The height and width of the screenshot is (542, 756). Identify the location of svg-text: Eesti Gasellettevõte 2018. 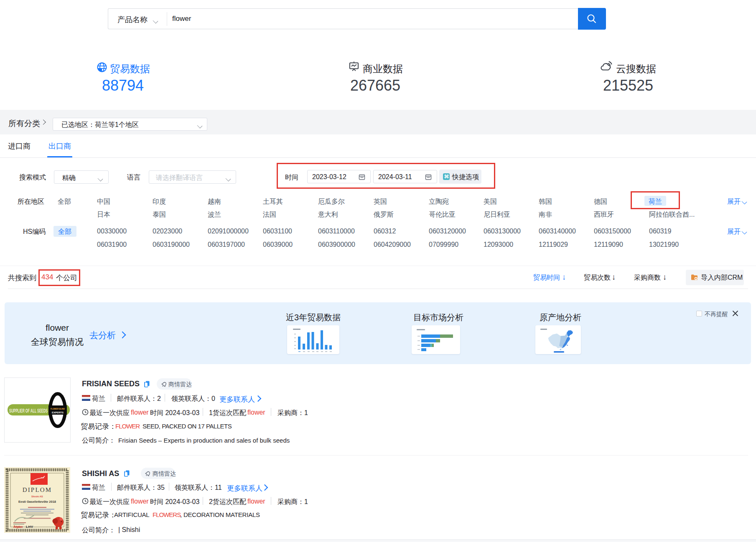
(37, 502).